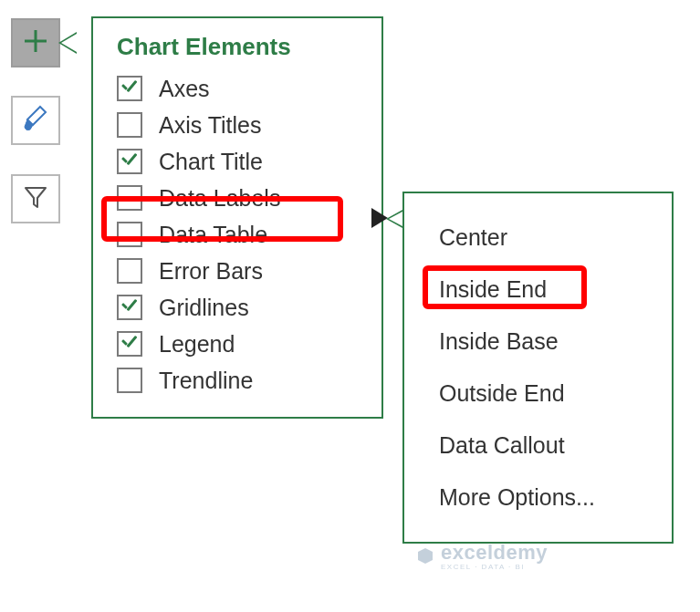  What do you see at coordinates (538, 237) in the screenshot?
I see `submenu-item-center: Center` at bounding box center [538, 237].